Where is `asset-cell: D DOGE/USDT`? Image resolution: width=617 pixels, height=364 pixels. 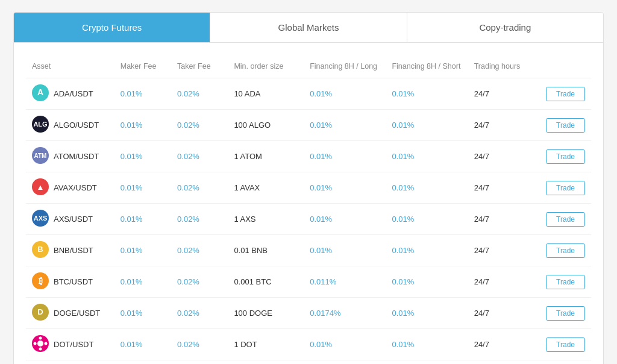 asset-cell: D DOGE/USDT is located at coordinates (70, 313).